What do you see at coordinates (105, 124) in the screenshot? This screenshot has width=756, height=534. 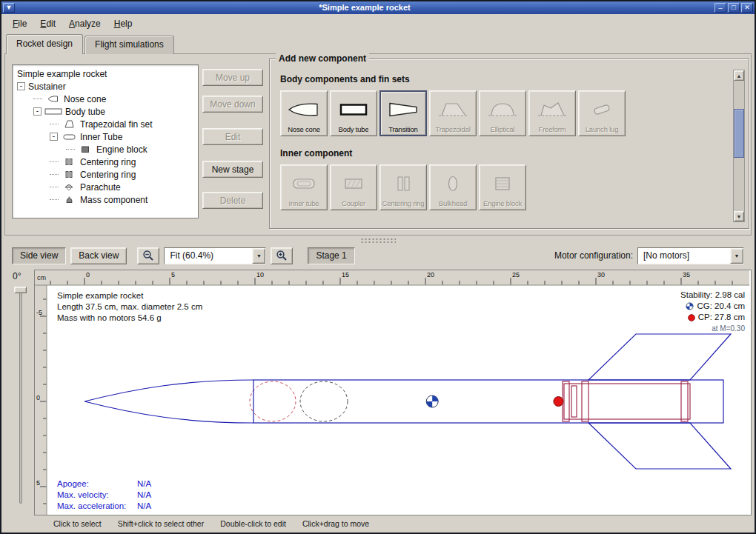 I see `tree-item-trapezoidal-fin-set: Trapezoidal fin set` at bounding box center [105, 124].